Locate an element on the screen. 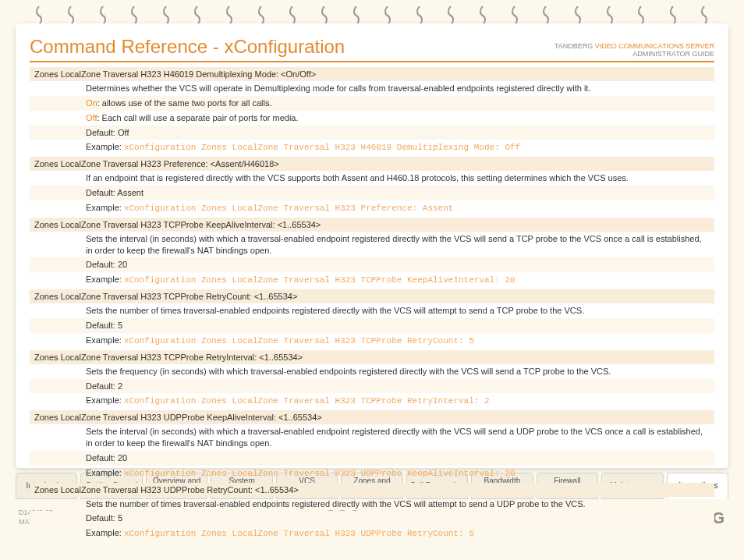 The width and height of the screenshot is (744, 560). option-label: On is located at coordinates (92, 103).